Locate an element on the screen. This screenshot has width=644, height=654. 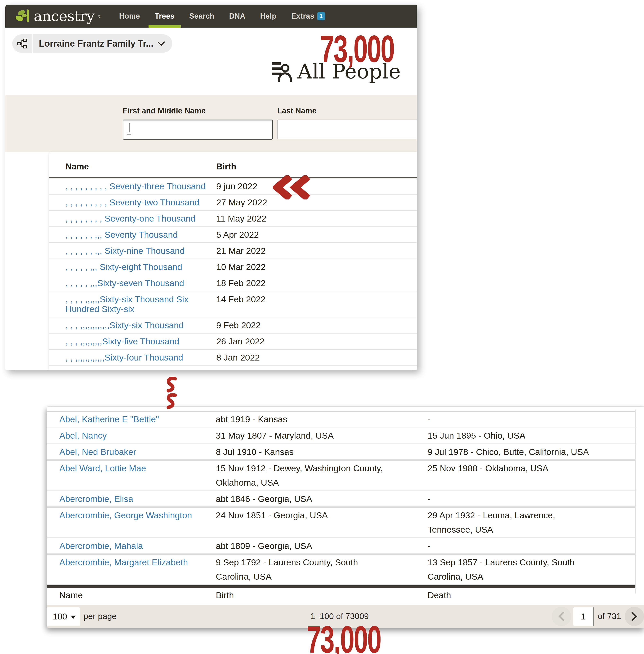
person-link: Abercrombie, Elisa is located at coordinates (137, 499).